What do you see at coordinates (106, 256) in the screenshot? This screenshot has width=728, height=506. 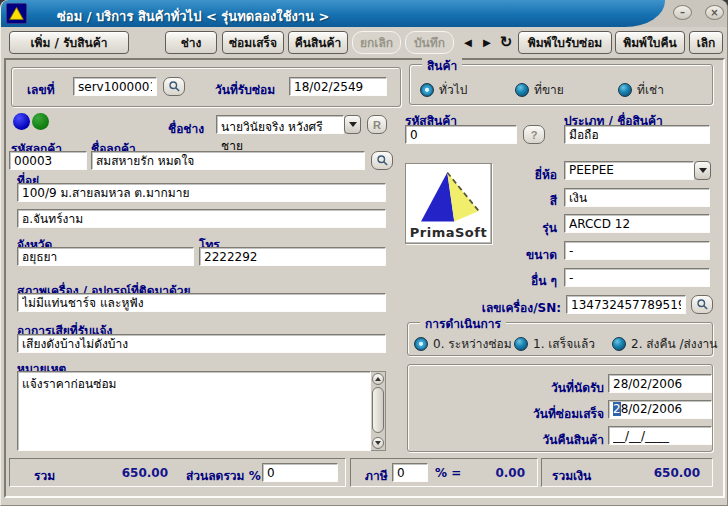 I see `province-input` at bounding box center [106, 256].